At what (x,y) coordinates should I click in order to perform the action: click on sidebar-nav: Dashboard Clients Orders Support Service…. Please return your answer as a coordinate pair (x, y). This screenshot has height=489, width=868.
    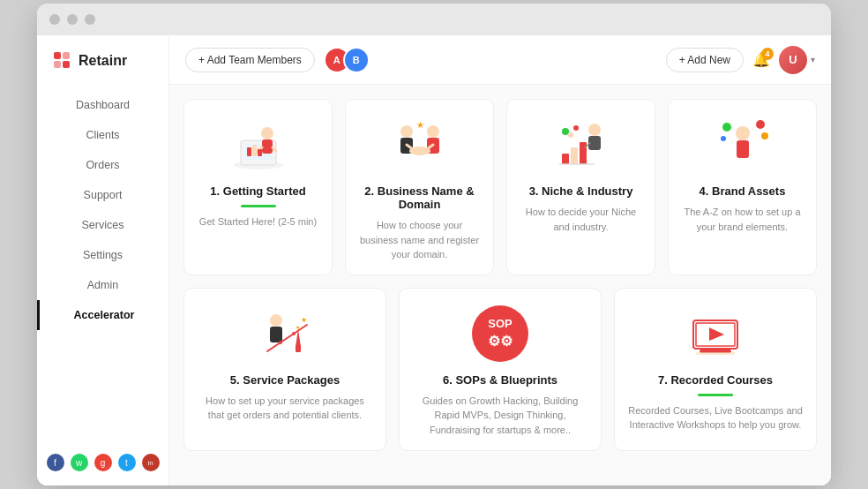
    Looking at the image, I should click on (102, 267).